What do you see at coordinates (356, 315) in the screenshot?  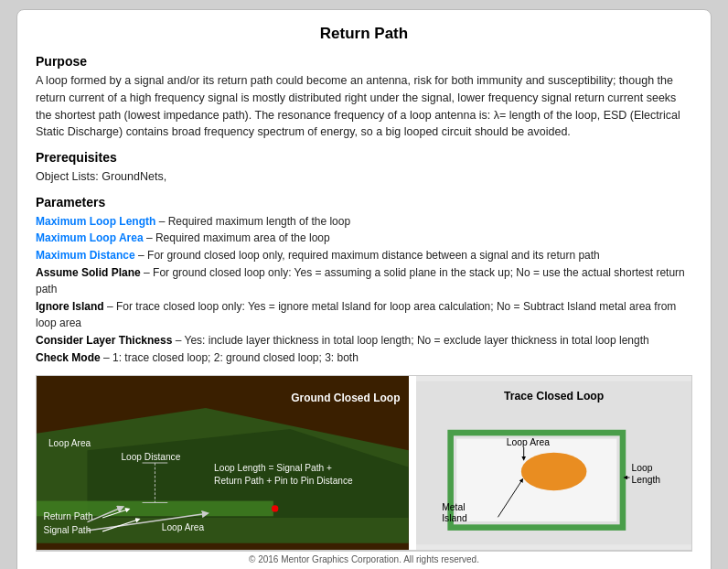 I see `param-rest-5: – For trace closed loop only: Yes = igno…` at bounding box center [356, 315].